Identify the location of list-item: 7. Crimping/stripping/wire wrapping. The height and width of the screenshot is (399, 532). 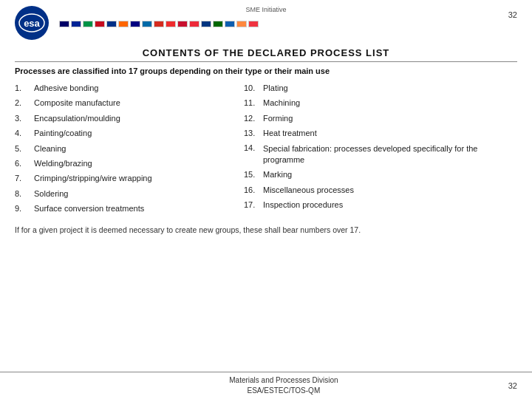
(129, 179).